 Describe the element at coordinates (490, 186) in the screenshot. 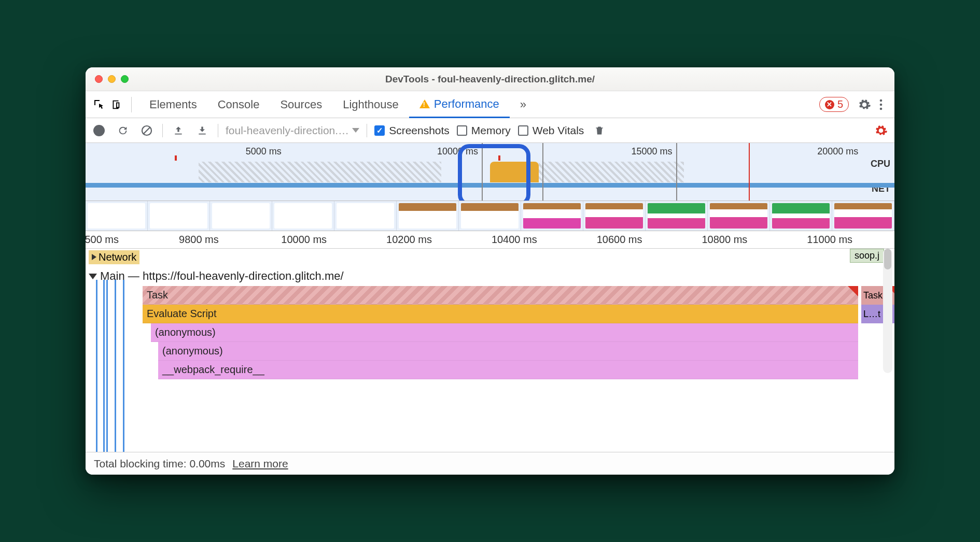

I see `net-bar` at that location.